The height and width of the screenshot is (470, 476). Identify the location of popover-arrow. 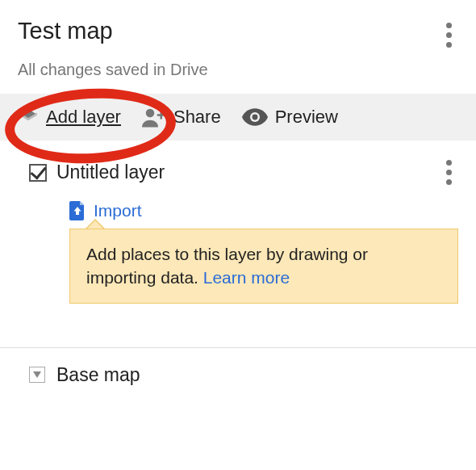
(95, 224).